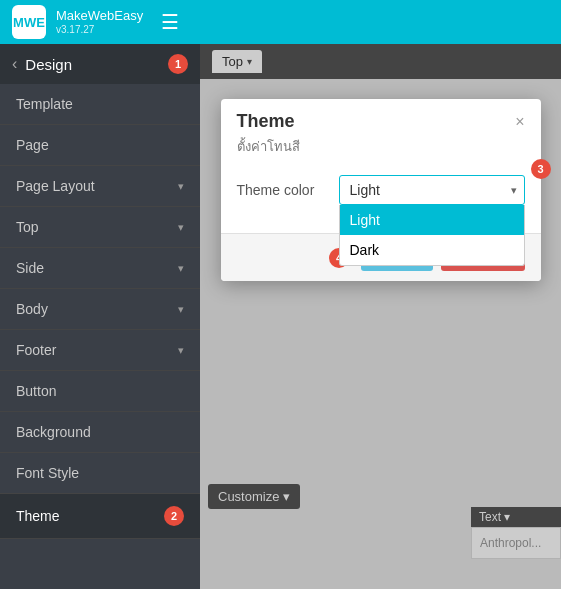  Describe the element at coordinates (432, 250) in the screenshot. I see `dropdown-item-dark: Dark` at that location.